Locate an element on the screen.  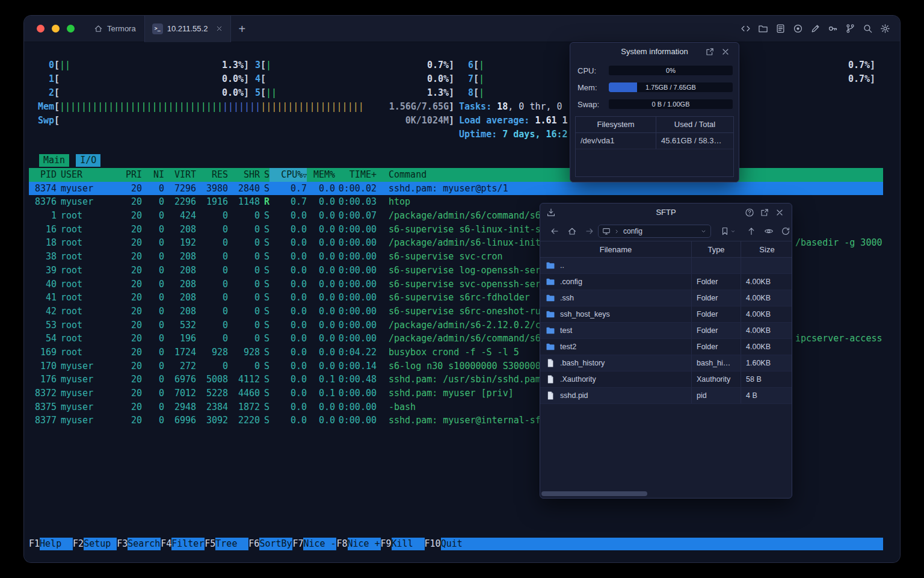
close-tab-icon is located at coordinates (219, 29).